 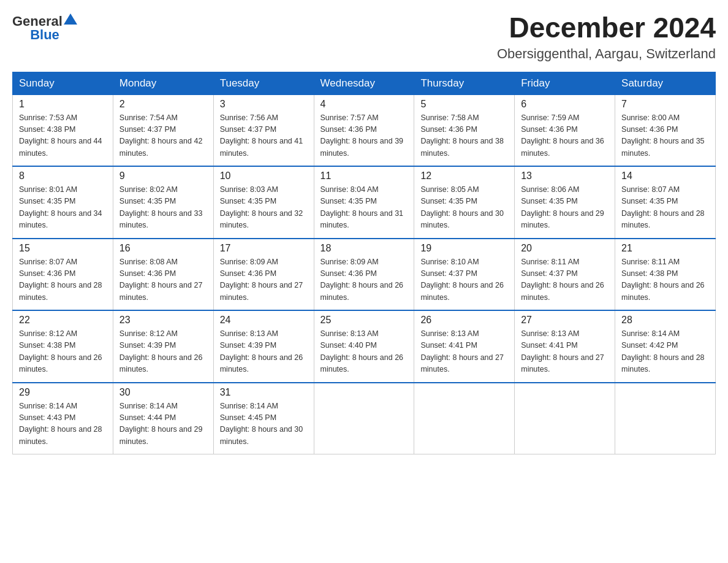 What do you see at coordinates (607, 28) in the screenshot?
I see `month-year-title: December 2024` at bounding box center [607, 28].